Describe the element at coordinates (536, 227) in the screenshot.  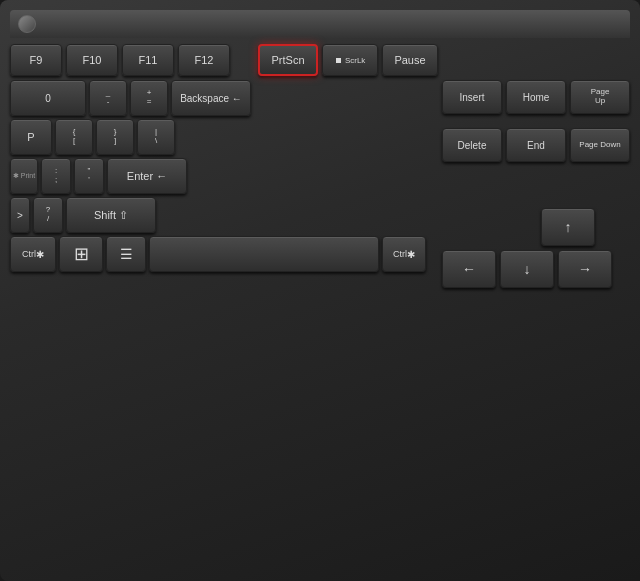
I see `arrow-top-row: ↑` at that location.